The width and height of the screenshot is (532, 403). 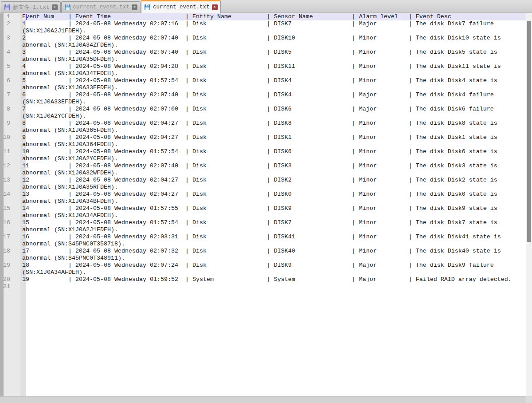 I want to click on editor-line: 1716 | 2024-05-08 Wednesday 02:03:31 | D…, so click(x=263, y=241).